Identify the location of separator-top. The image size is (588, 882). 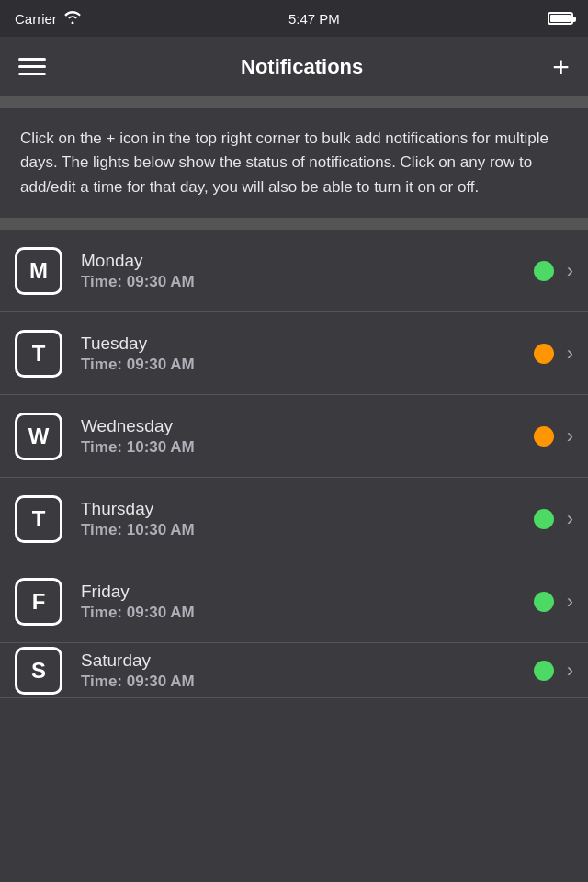
(294, 103).